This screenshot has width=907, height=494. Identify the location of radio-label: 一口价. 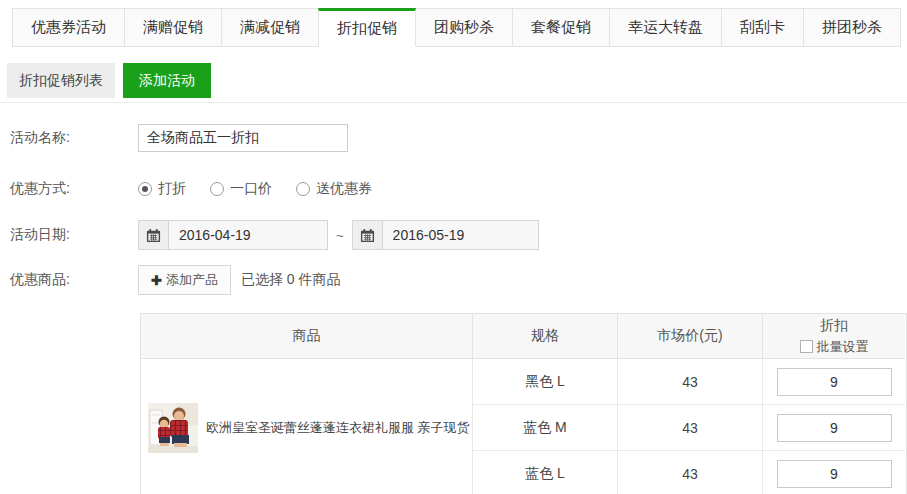
(251, 189).